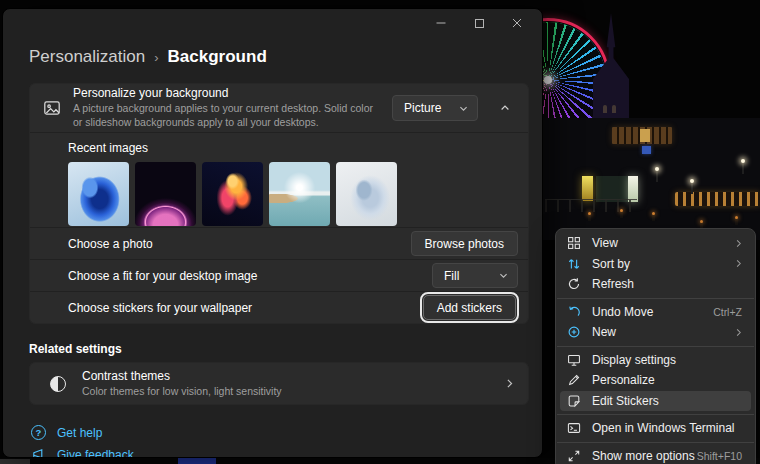 Image resolution: width=760 pixels, height=464 pixels. What do you see at coordinates (574, 312) in the screenshot?
I see `undo-icon` at bounding box center [574, 312].